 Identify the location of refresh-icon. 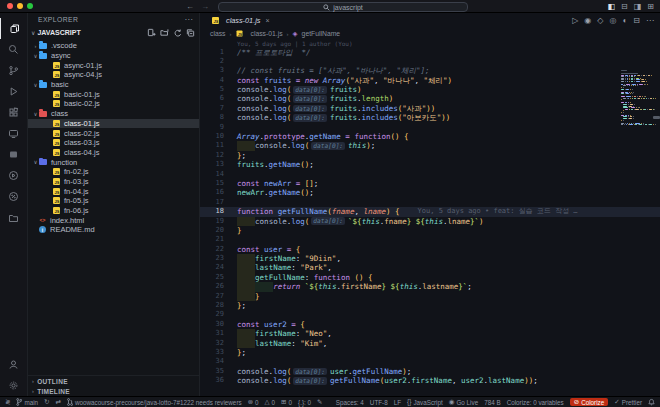
(178, 33).